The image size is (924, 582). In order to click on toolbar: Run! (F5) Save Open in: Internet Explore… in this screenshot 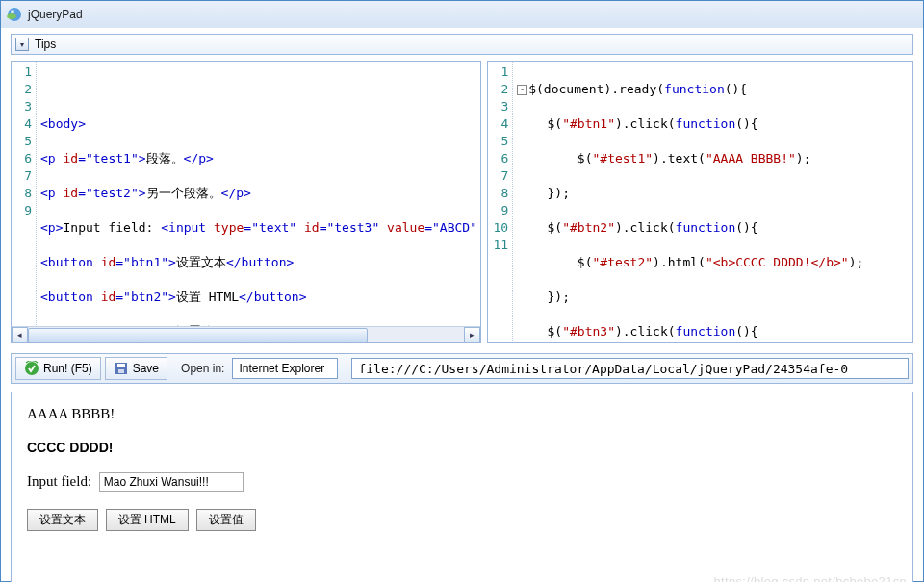, I will do `click(462, 368)`.